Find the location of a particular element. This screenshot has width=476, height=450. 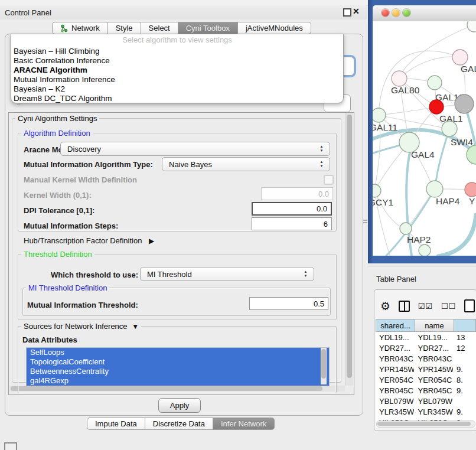

tab-cyni-toolbox: Cyni Toolbox is located at coordinates (208, 28).